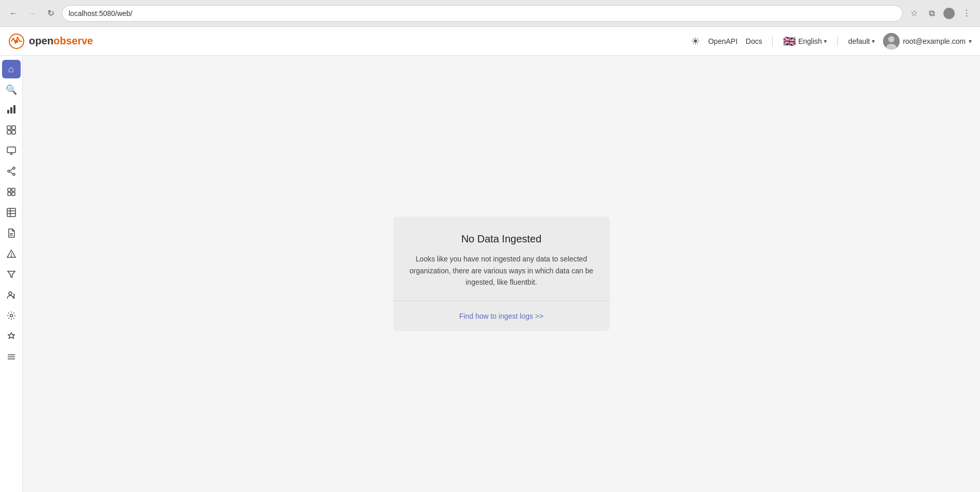 This screenshot has width=980, height=492. What do you see at coordinates (11, 296) in the screenshot?
I see `sidebar-item-users` at bounding box center [11, 296].